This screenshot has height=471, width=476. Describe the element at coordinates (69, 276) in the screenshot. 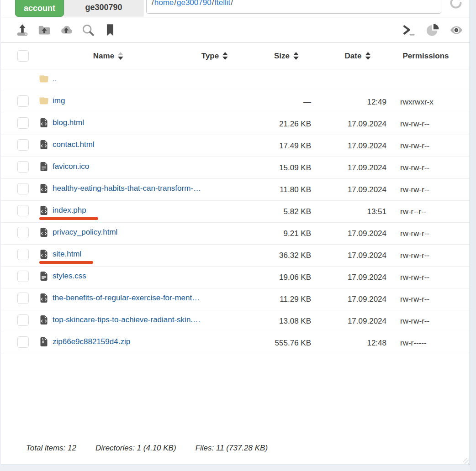

I see `file-name-link: styles.css` at that location.